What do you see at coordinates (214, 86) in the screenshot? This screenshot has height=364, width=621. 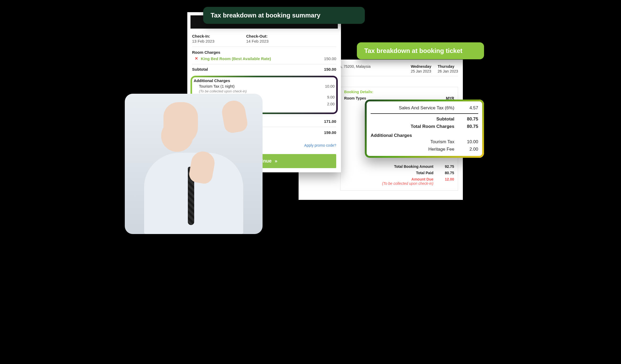 I see `charge-name: Tourism Tax (1 night)` at bounding box center [214, 86].